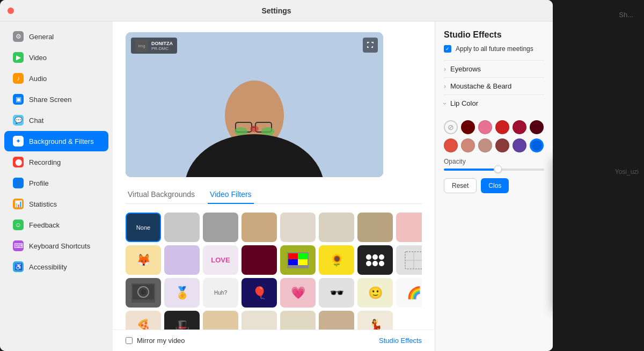  What do you see at coordinates (370, 45) in the screenshot?
I see `expand-video-button` at bounding box center [370, 45].